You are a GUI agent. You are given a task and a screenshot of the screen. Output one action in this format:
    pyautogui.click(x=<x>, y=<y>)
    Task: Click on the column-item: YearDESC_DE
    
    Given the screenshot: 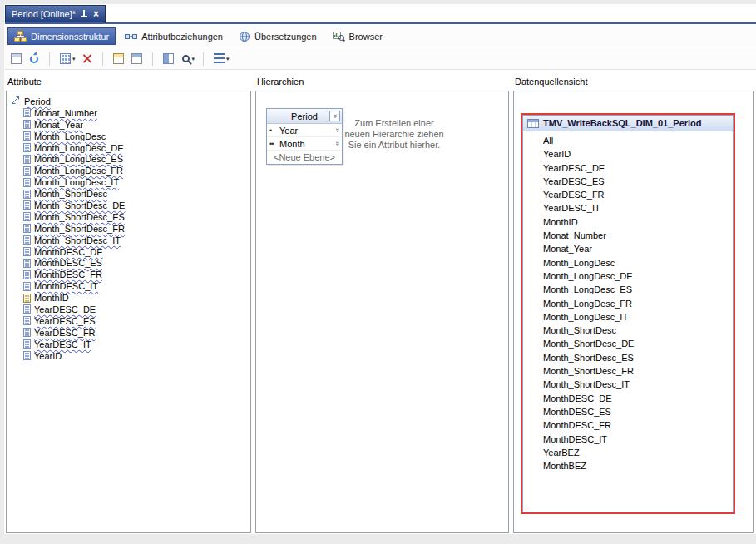 What is the action you would take?
    pyautogui.click(x=628, y=168)
    